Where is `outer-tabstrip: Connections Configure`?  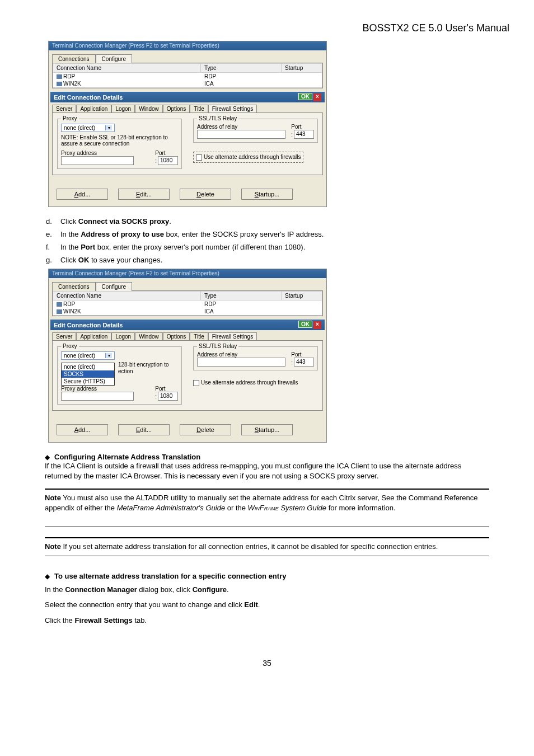 outer-tabstrip: Connections Configure is located at coordinates (188, 286).